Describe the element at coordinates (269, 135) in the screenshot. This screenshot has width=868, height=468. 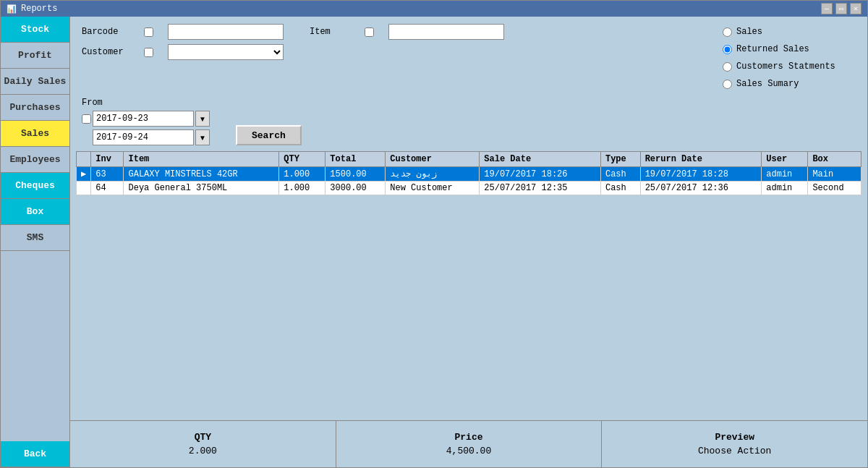
I see `search-button: Search` at that location.